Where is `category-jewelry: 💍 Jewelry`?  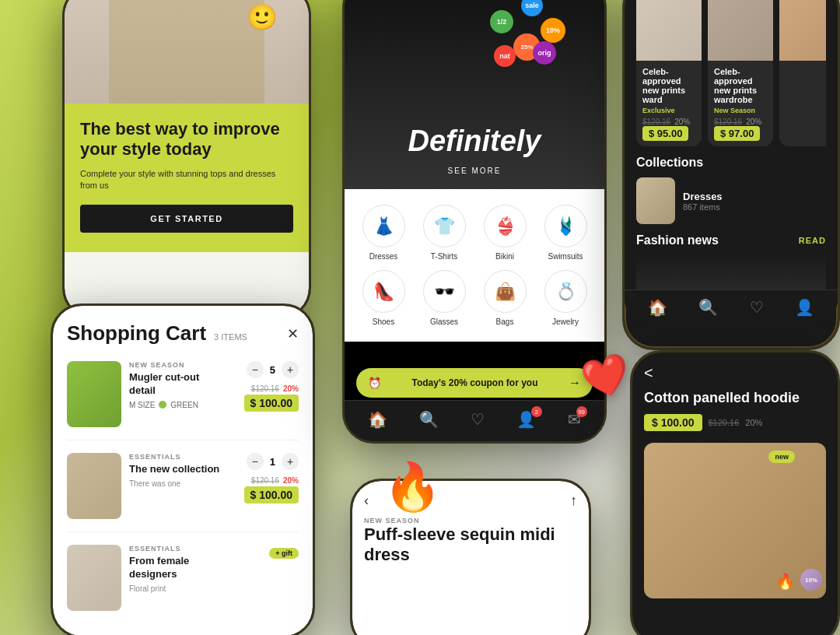 category-jewelry: 💍 Jewelry is located at coordinates (565, 298).